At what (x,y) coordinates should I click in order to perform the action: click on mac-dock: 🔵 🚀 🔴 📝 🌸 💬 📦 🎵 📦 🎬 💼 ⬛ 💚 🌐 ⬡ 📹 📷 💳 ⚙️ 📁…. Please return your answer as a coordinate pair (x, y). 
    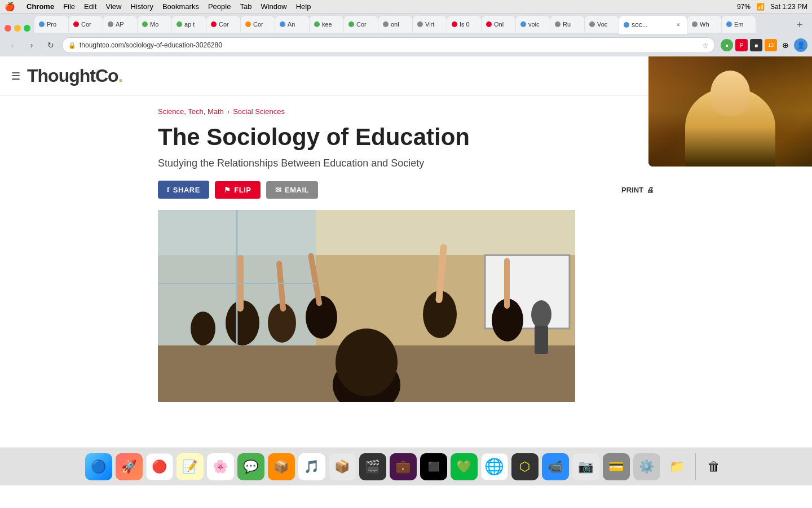
    Looking at the image, I should click on (406, 466).